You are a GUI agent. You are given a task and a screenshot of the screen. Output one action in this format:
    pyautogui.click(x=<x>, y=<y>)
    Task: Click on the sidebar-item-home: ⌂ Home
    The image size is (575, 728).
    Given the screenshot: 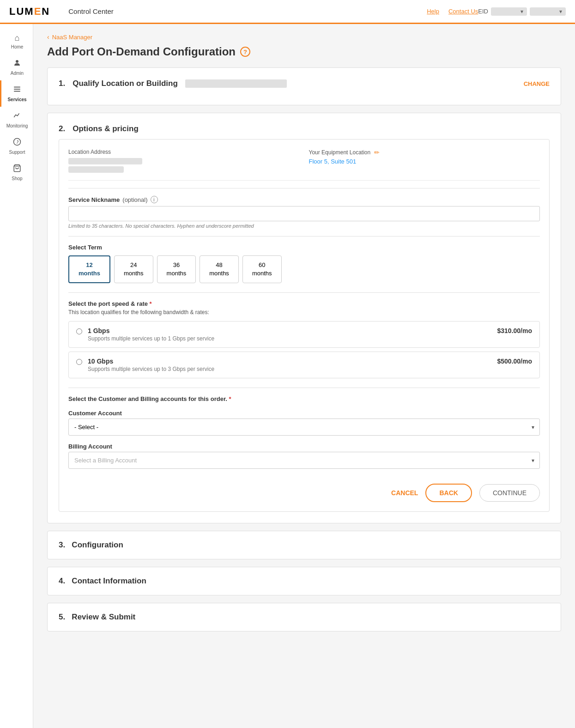 What is the action you would take?
    pyautogui.click(x=17, y=42)
    